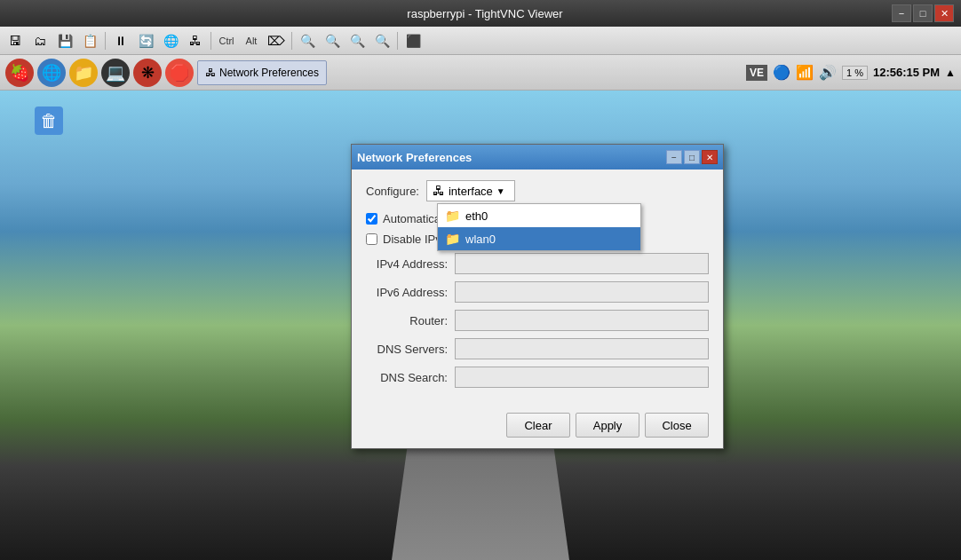 The width and height of the screenshot is (961, 560). I want to click on toolbar: 🖫 🗂 💾 📋 ⏸ 🔄 🌐 🖧 Ctrl Alt ⌦ 🔍 🔍 🔍 🔍 ⬛, so click(480, 41).